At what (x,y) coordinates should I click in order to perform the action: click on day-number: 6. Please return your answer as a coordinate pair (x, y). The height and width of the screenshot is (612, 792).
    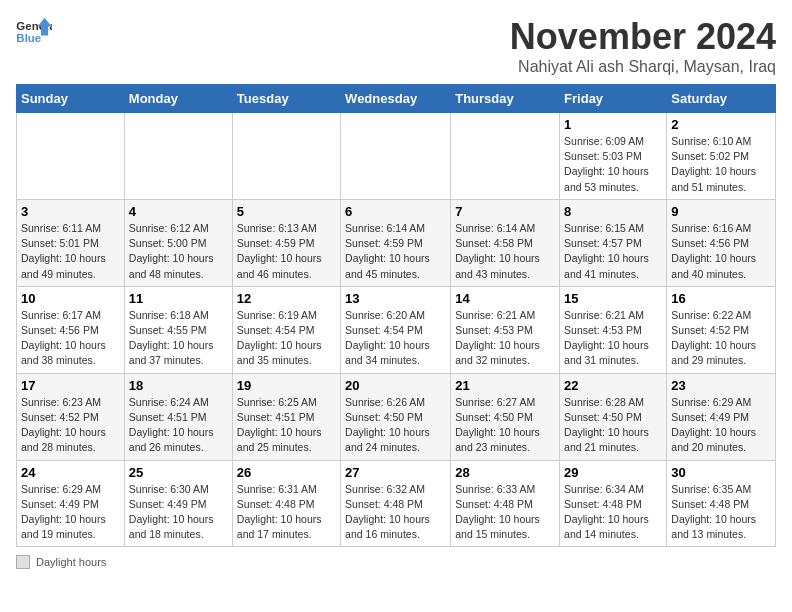
    Looking at the image, I should click on (396, 212).